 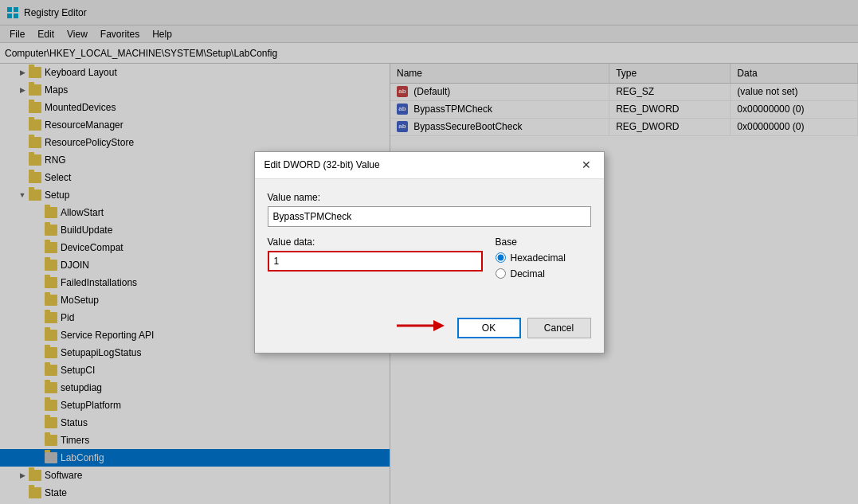 What do you see at coordinates (543, 274) in the screenshot?
I see `radio-decimal: Decimal` at bounding box center [543, 274].